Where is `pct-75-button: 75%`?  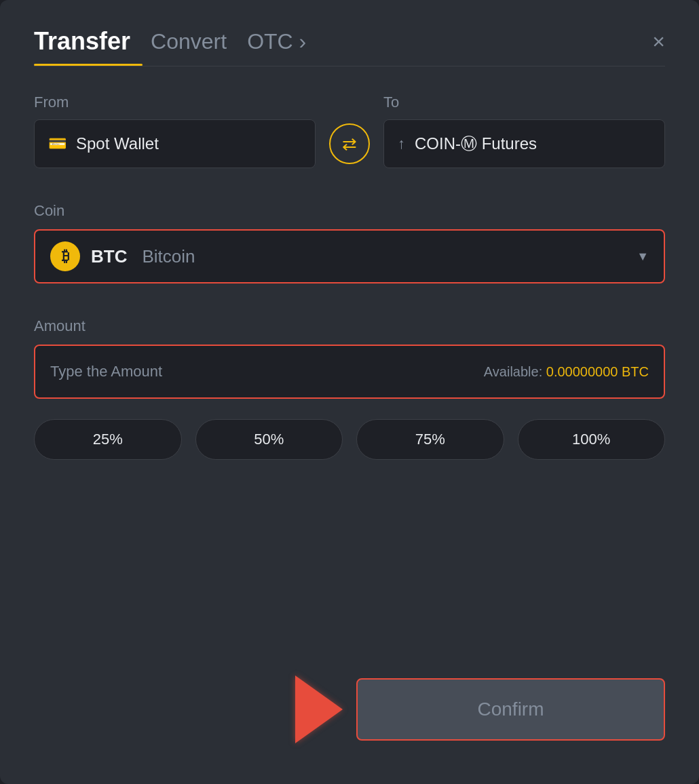 pct-75-button: 75% is located at coordinates (430, 439).